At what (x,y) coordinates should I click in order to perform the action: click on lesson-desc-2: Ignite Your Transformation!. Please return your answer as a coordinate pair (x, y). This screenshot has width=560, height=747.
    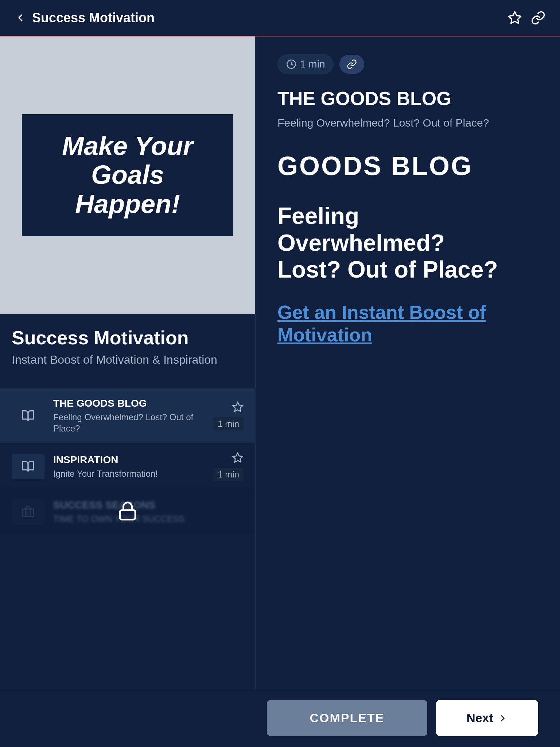
    Looking at the image, I should click on (131, 473).